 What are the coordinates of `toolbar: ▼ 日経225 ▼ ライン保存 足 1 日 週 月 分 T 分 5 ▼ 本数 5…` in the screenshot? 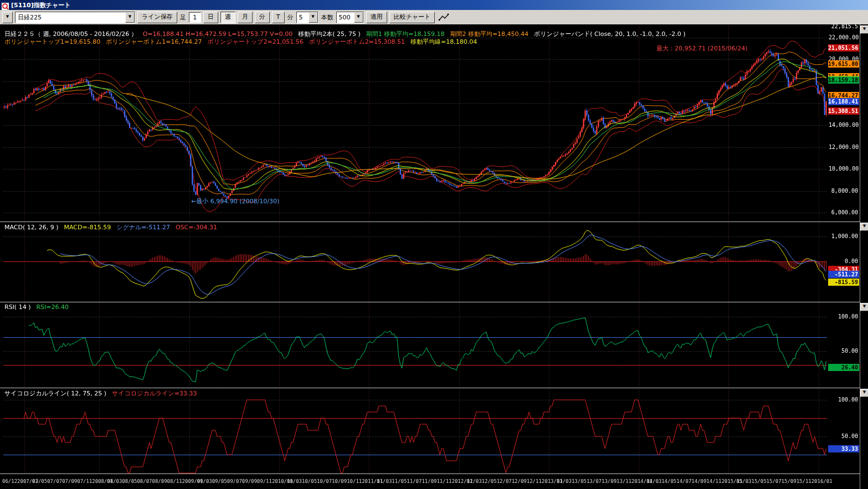 It's located at (434, 18).